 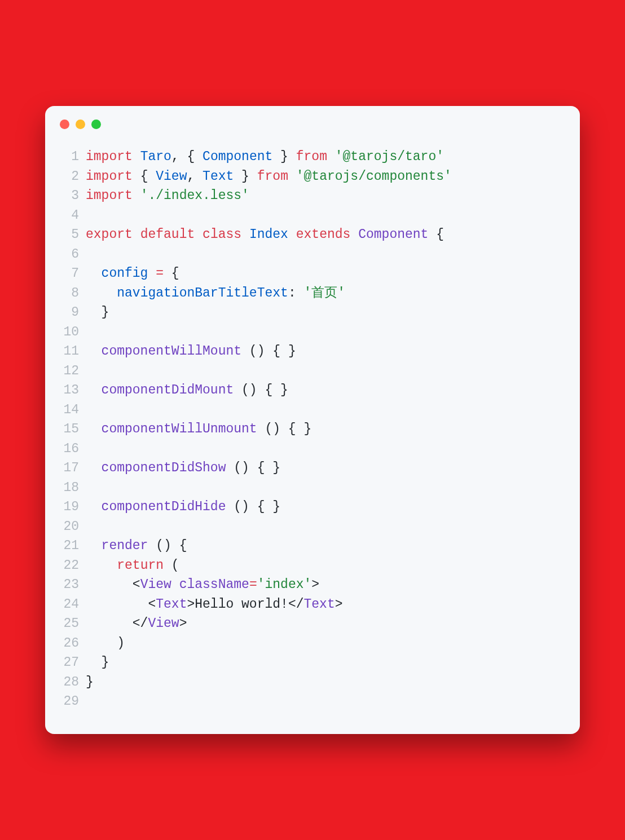 I want to click on code-line: 24 <Text>Hello world!</Text>, so click(x=309, y=604).